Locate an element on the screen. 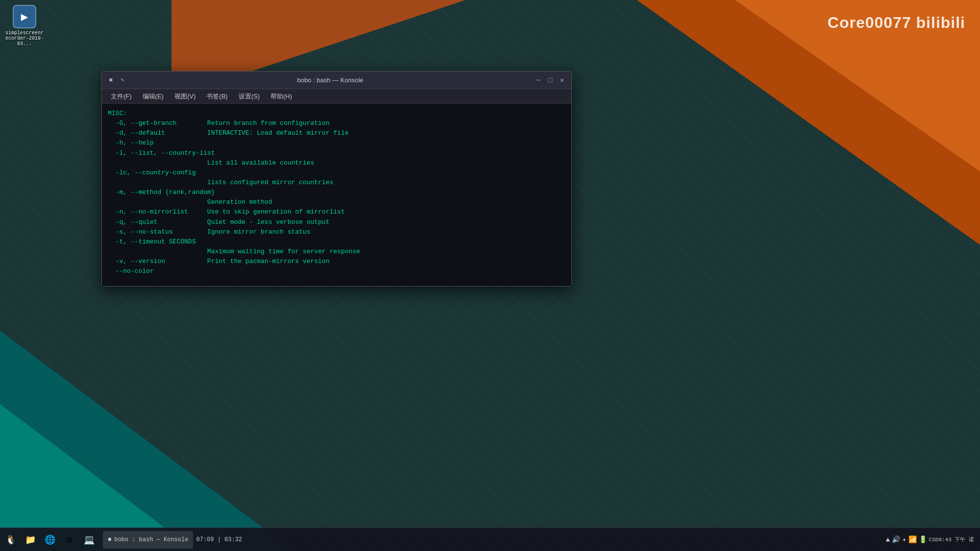 The image size is (980, 551). terminal-line-6: -lc, --country-config is located at coordinates (337, 173).